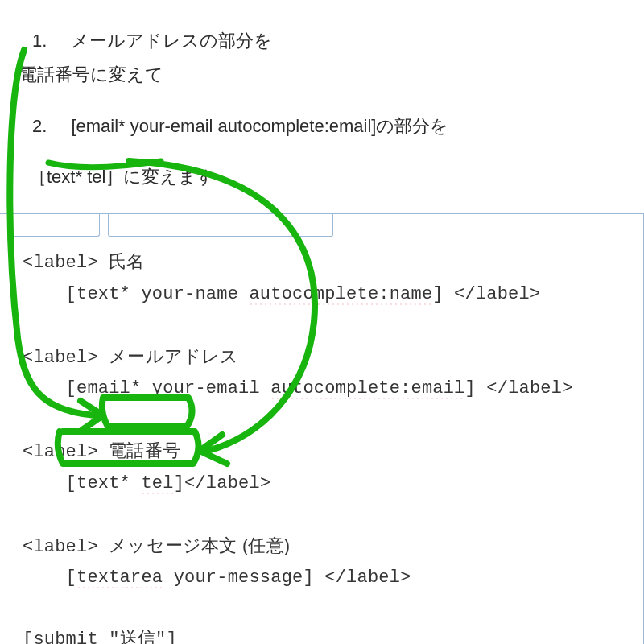  I want to click on code-line-5: [email* your-email autocomplete:email] <…, so click(298, 389).